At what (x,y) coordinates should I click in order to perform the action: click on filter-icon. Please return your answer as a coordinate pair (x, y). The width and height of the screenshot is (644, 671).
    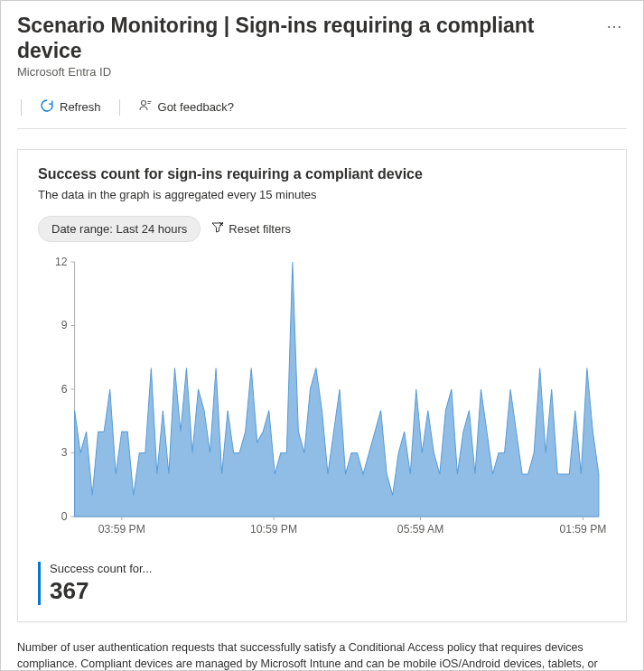
    Looking at the image, I should click on (218, 229).